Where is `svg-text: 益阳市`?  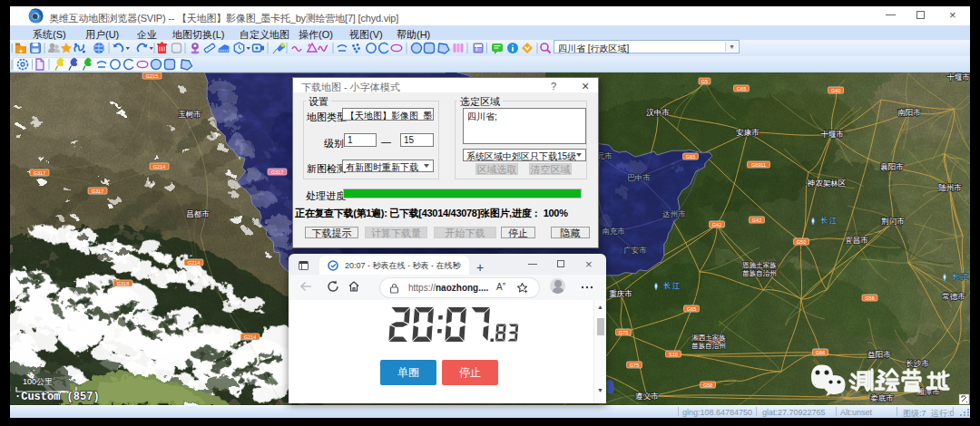 svg-text: 益阳市 is located at coordinates (879, 354).